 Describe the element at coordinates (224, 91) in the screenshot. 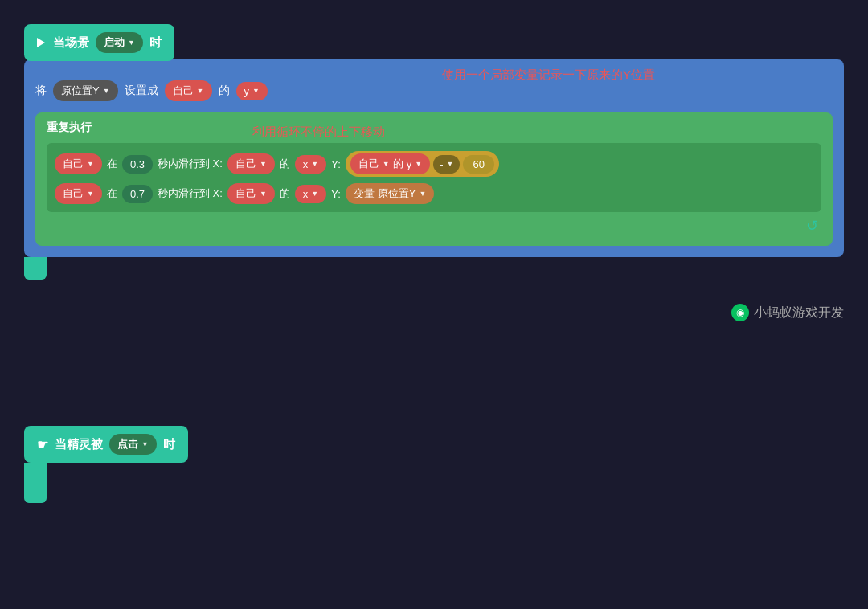

I see `of-label: 的` at that location.